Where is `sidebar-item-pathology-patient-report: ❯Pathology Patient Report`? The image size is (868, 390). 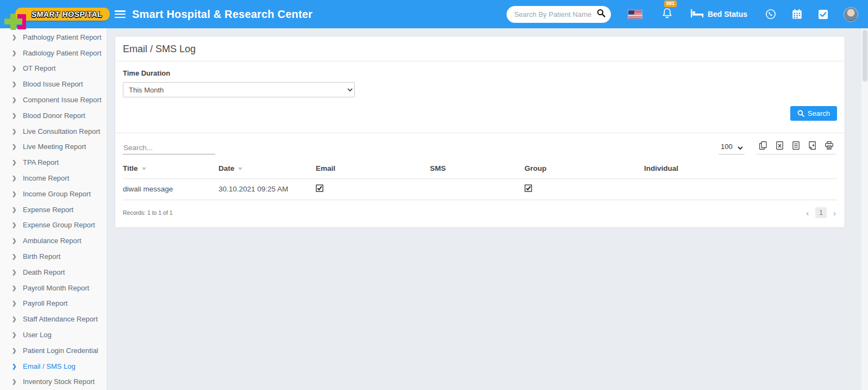 sidebar-item-pathology-patient-report: ❯Pathology Patient Report is located at coordinates (53, 37).